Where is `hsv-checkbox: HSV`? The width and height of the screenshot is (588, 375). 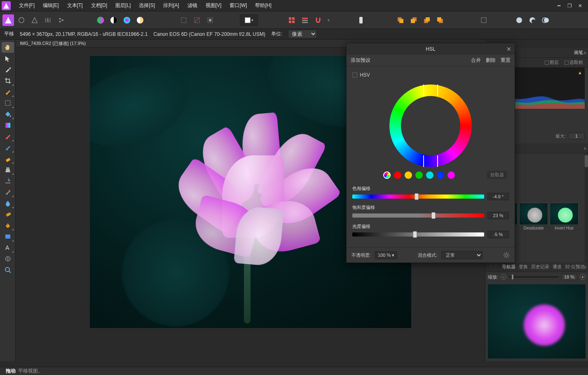
hsv-checkbox: HSV is located at coordinates (431, 76).